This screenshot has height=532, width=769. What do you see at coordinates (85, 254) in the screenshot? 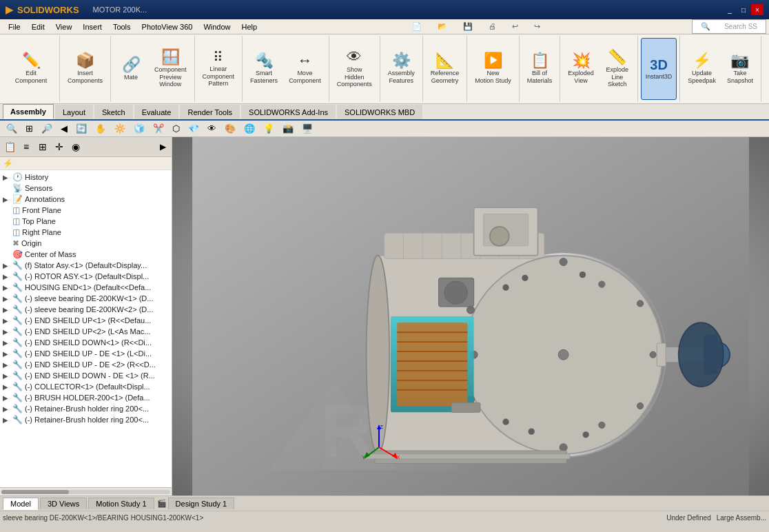
I see `tree-item-center-of-mass: 🎯 Center of Mass` at bounding box center [85, 254].